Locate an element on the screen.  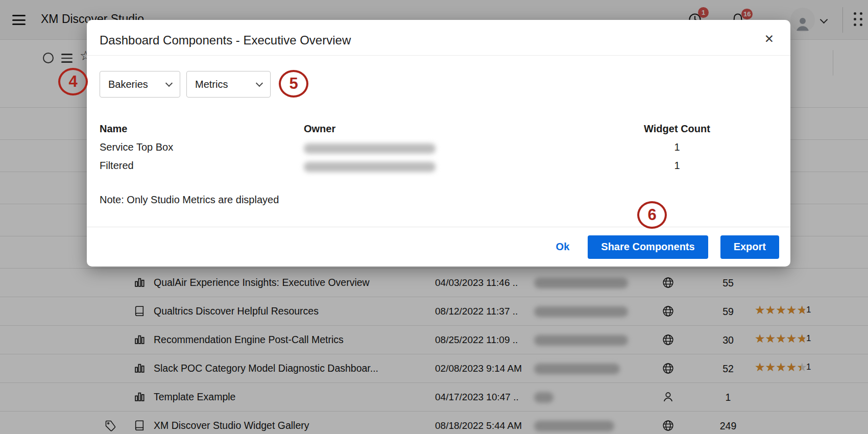
share-components-button: Share Components is located at coordinates (647, 247).